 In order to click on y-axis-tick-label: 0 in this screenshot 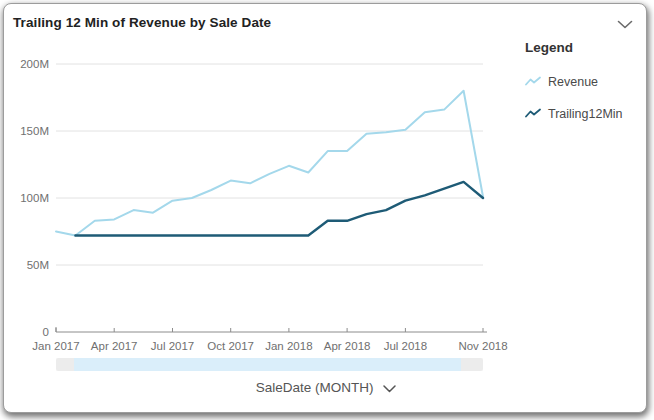, I will do `click(26, 332)`.